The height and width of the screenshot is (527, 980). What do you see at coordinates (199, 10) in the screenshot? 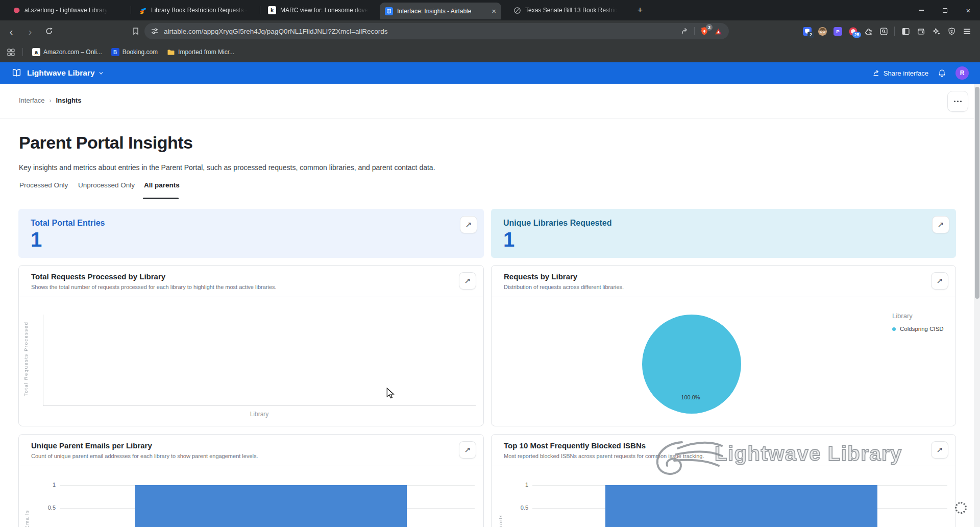
I see `tab-title: Library Book Restriction Requests - Jo` at bounding box center [199, 10].